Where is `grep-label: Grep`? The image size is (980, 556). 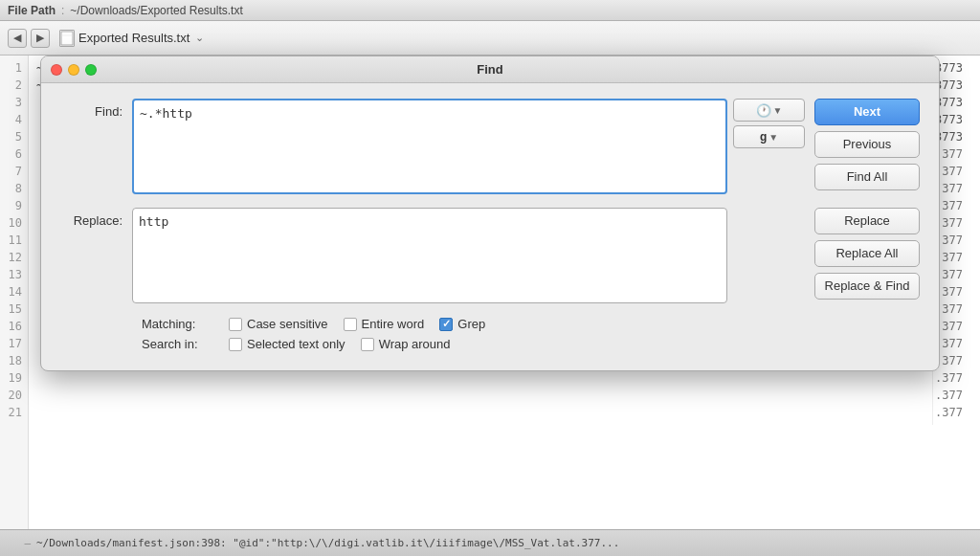
grep-label: Grep is located at coordinates (471, 323).